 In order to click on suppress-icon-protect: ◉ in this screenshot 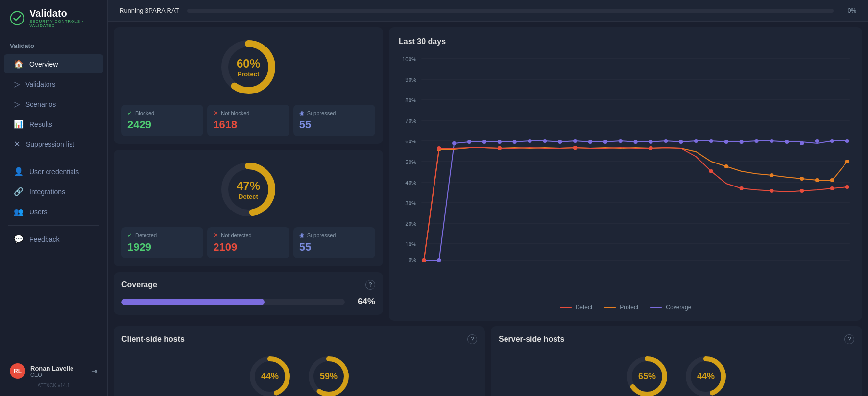, I will do `click(302, 113)`.